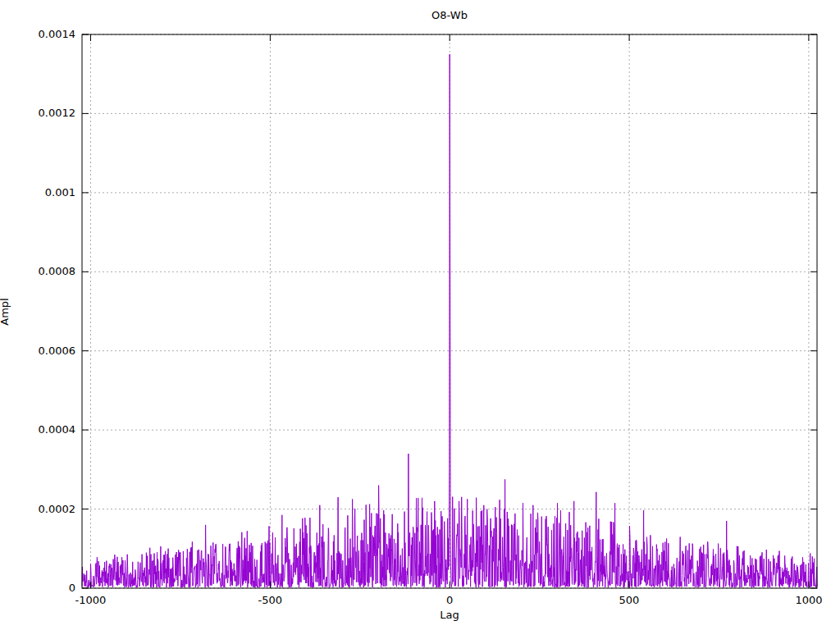 This screenshot has height=630, width=840. What do you see at coordinates (41, 272) in the screenshot?
I see `y-tick-label: 0.0008` at bounding box center [41, 272].